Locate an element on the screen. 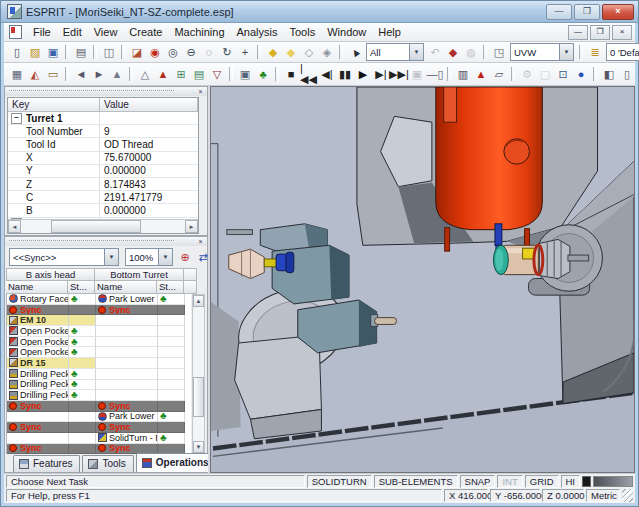  menu-create: Create is located at coordinates (146, 32).